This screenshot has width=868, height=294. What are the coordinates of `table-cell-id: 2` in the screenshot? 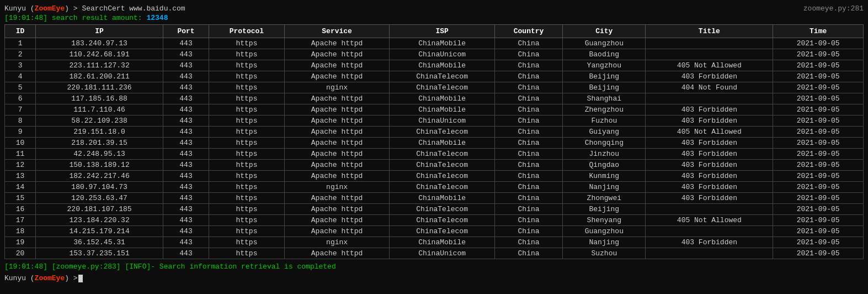 It's located at (20, 55).